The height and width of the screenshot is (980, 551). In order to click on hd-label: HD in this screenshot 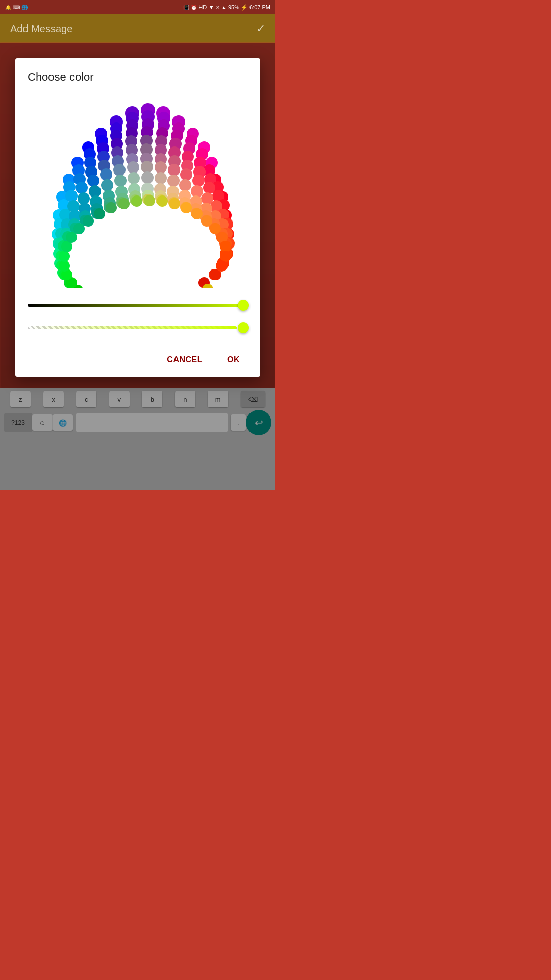, I will do `click(203, 7)`.